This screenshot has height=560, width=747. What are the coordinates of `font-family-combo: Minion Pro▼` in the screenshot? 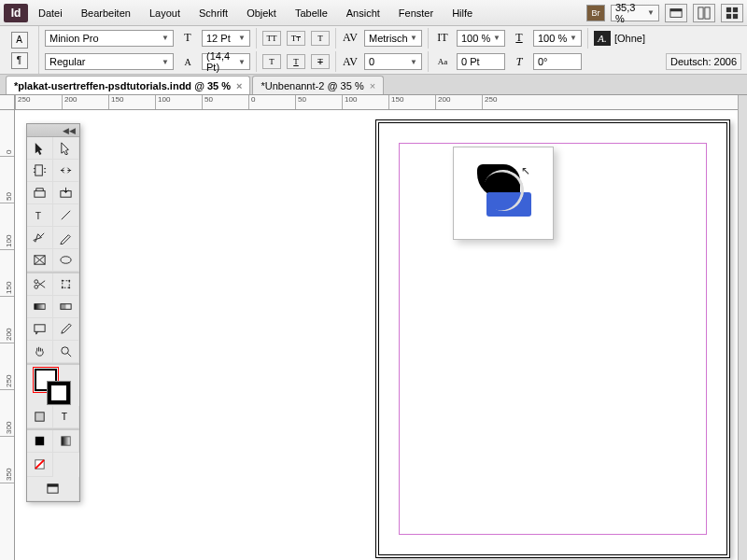 It's located at (109, 38).